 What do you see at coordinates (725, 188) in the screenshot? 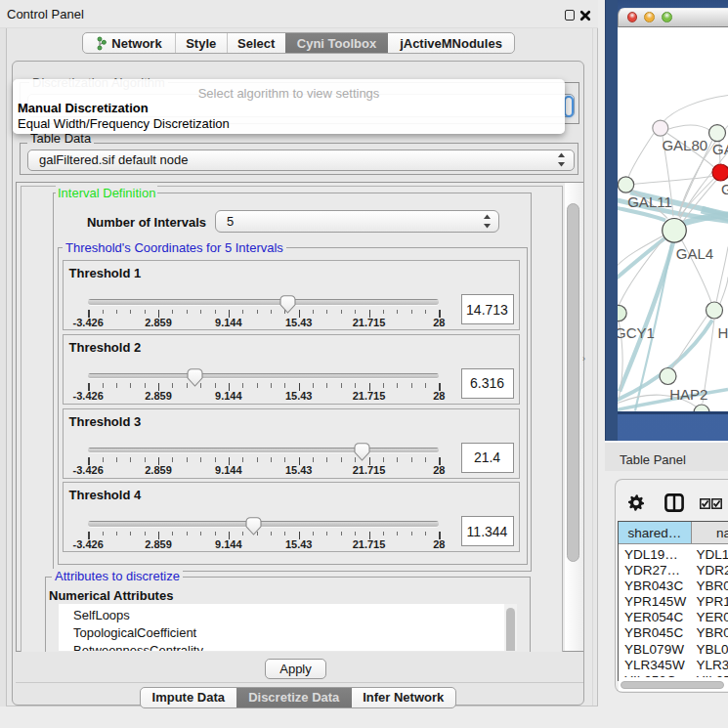
I see `svg-text: GA` at bounding box center [725, 188].